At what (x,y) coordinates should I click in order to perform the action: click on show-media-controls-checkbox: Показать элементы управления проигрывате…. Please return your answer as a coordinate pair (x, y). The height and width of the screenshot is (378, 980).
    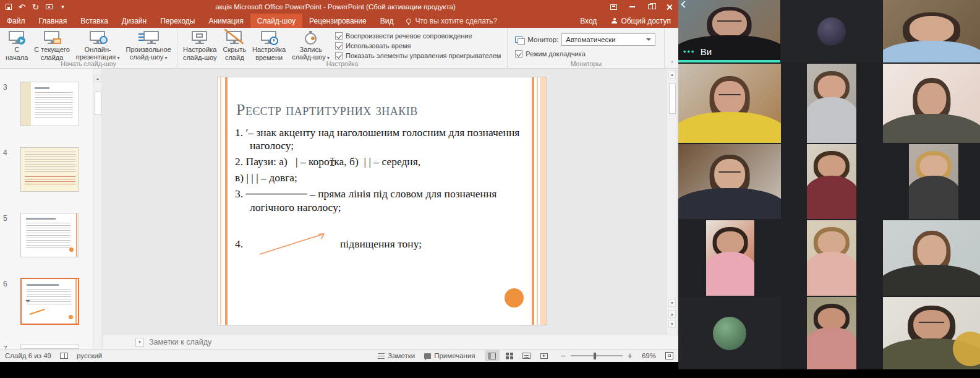
    Looking at the image, I should click on (418, 56).